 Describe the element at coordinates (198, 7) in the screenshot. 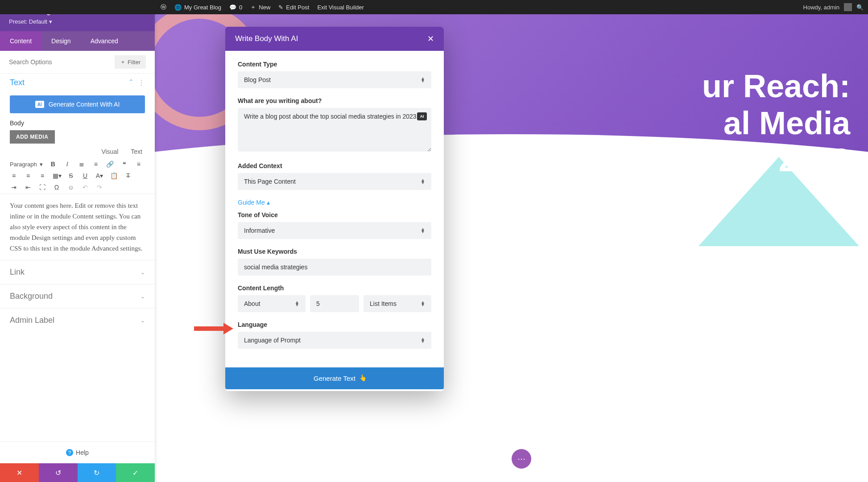

I see `wp-site: 🌐 My Great Blog` at that location.